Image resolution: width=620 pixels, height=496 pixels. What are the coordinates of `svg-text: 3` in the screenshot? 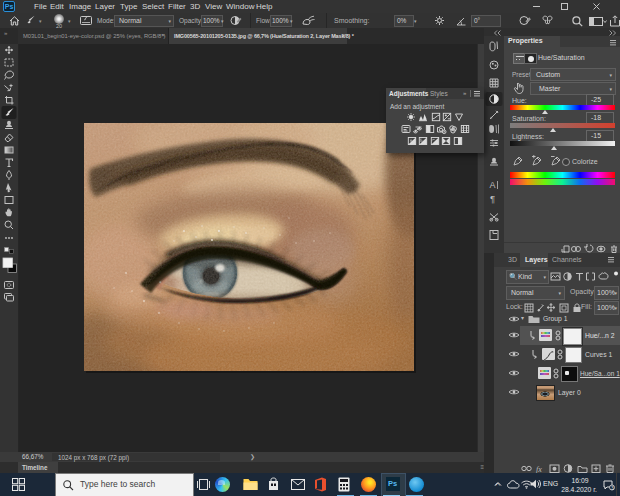 It's located at (612, 488).